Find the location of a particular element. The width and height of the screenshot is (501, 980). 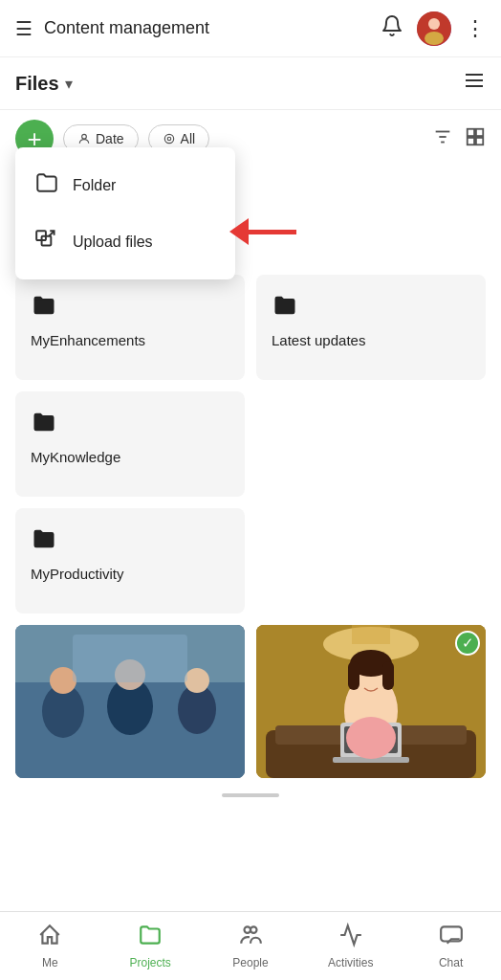

image-checkmark: ✓ is located at coordinates (468, 643).